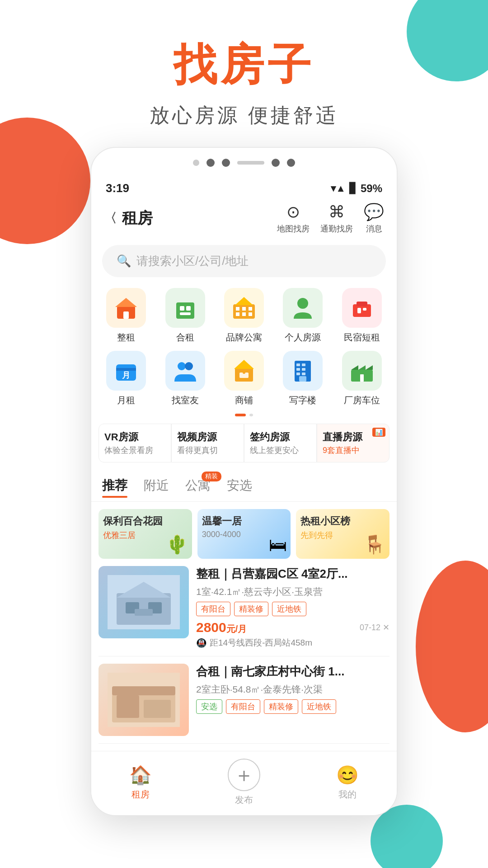 The height and width of the screenshot is (868, 488). I want to click on publish-label: 发布, so click(244, 800).